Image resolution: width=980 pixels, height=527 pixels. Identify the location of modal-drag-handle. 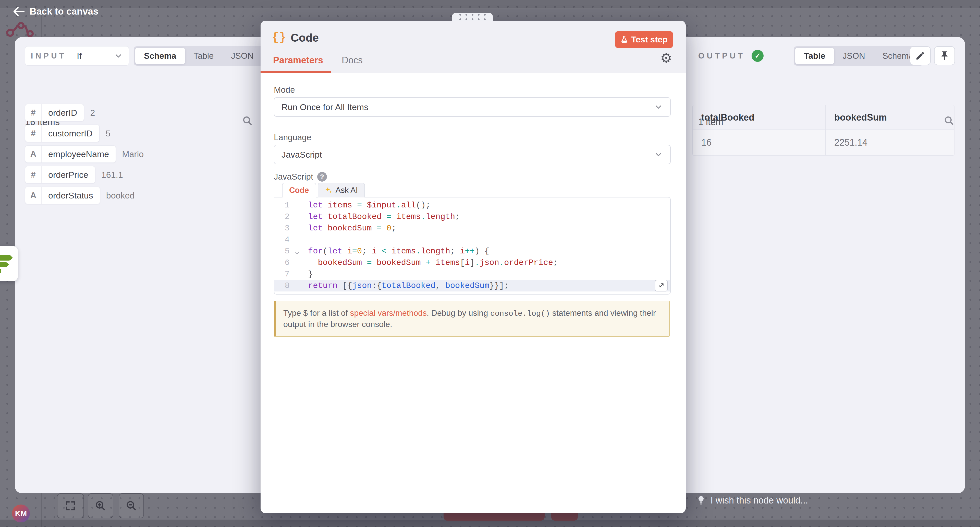
(473, 17).